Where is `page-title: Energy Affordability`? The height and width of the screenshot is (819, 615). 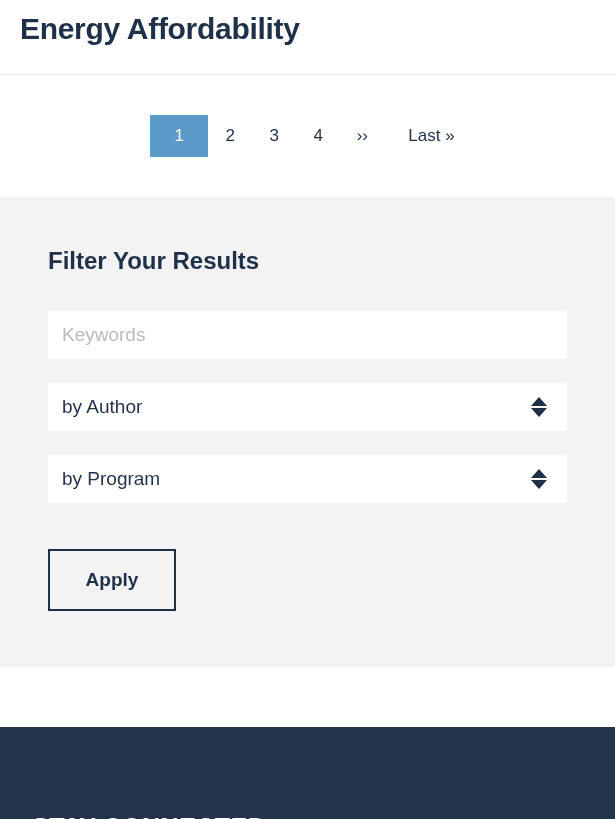
page-title: Energy Affordability is located at coordinates (308, 29).